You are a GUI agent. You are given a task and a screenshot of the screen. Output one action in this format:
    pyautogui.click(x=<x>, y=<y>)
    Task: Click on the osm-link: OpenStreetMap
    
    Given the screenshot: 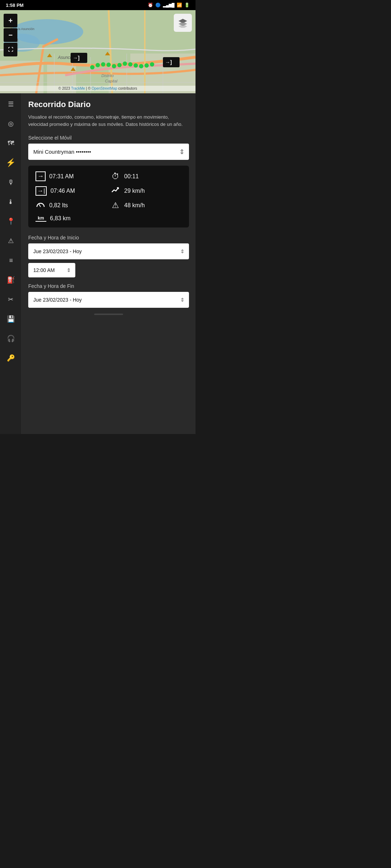 What is the action you would take?
    pyautogui.click(x=104, y=88)
    